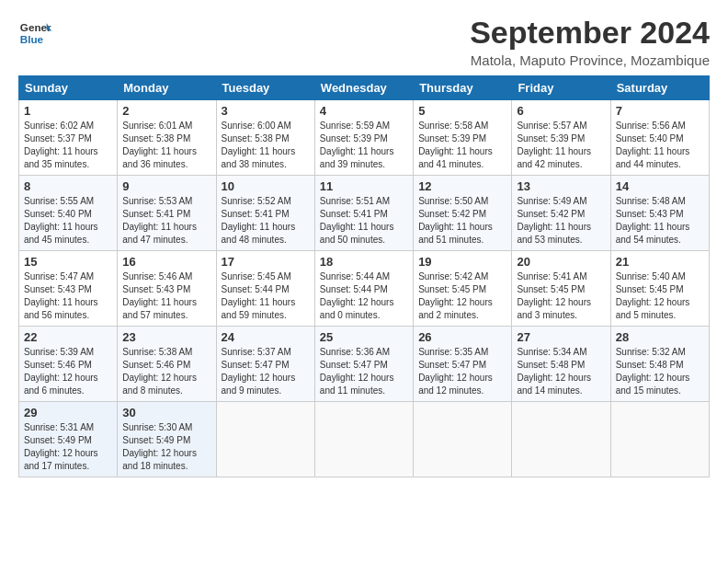  I want to click on svg-text: Blue, so click(32, 39).